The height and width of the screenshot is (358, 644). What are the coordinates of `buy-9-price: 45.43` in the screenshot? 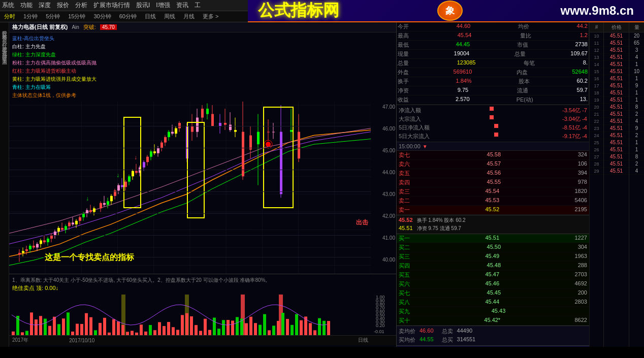 It's located at (499, 312).